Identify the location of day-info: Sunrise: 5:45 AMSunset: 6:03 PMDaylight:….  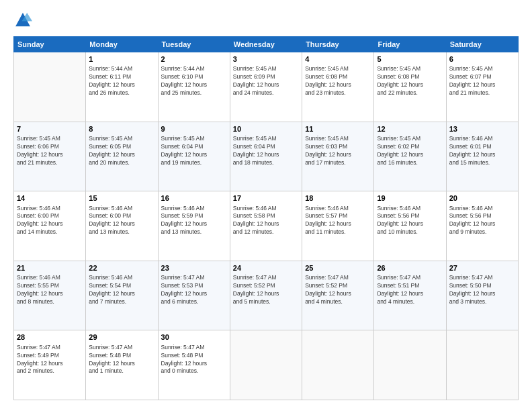
(338, 151).